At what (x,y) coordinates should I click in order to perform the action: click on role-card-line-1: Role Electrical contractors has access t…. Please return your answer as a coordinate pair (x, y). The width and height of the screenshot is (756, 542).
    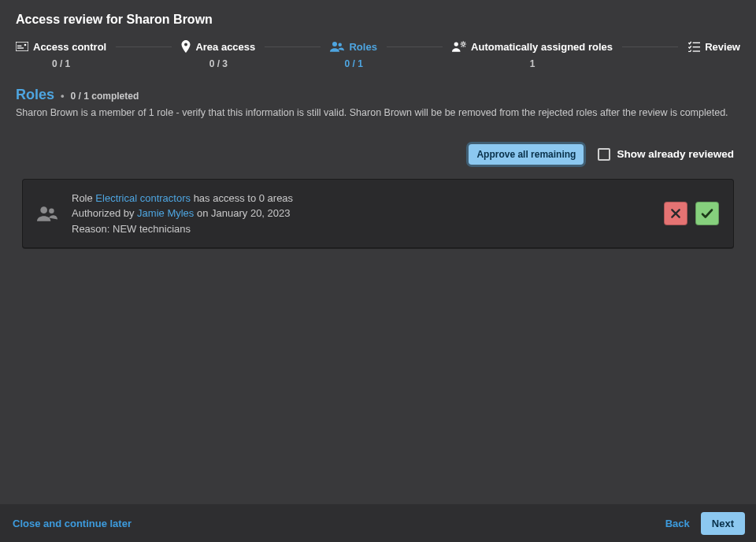
    Looking at the image, I should click on (361, 199).